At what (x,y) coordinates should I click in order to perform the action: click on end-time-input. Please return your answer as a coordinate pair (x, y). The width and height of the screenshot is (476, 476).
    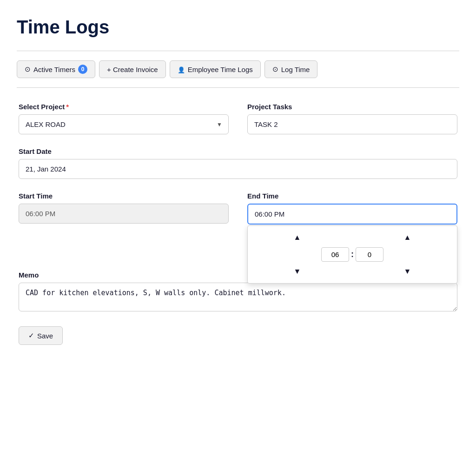
    Looking at the image, I should click on (352, 214).